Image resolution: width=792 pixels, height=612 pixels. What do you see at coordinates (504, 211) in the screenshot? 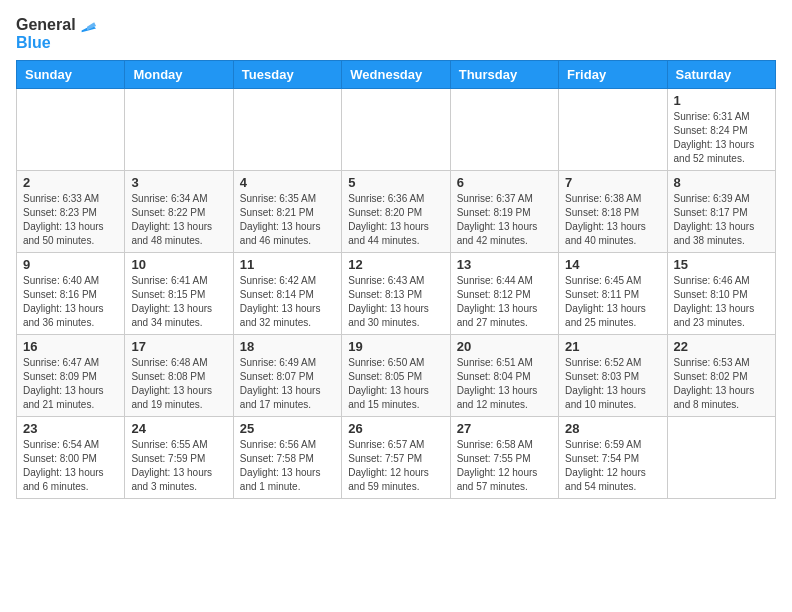
I see `calendar-cell: 6Sunrise: 6:37 AM Sunset: 8:19 PM Daylig…` at bounding box center [504, 211].